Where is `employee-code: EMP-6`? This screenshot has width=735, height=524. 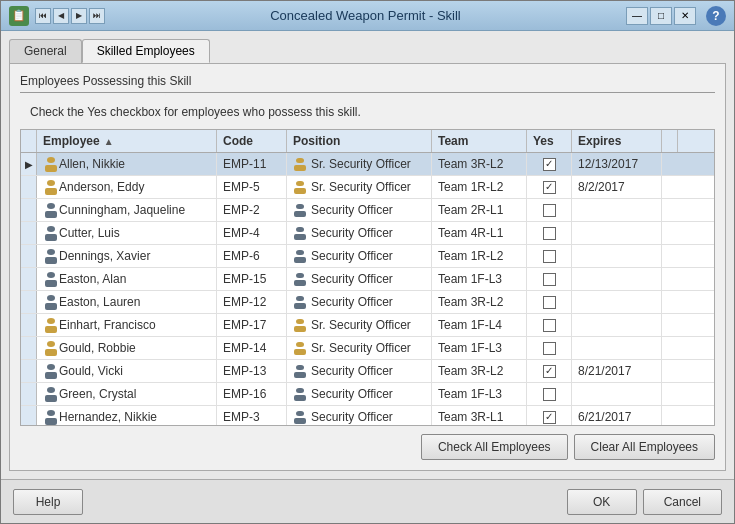 employee-code: EMP-6 is located at coordinates (252, 256).